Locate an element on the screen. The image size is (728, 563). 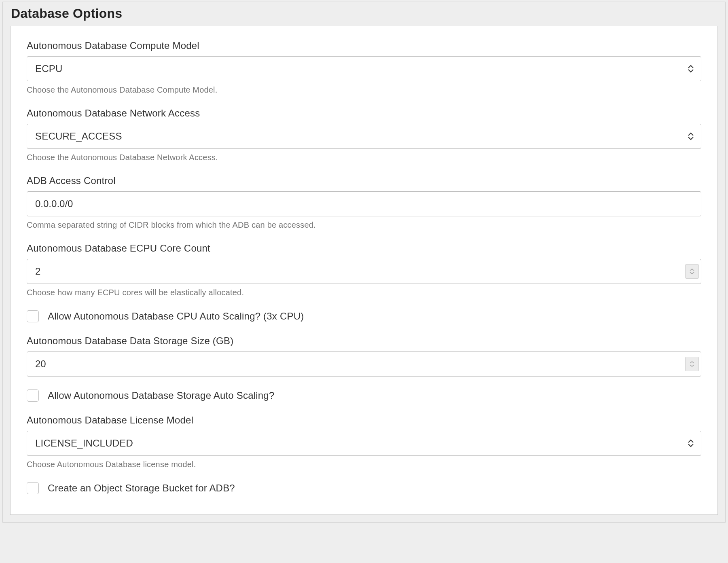
field-create-bucket: Create an Object Storage Bucket for ADB? is located at coordinates (364, 488).